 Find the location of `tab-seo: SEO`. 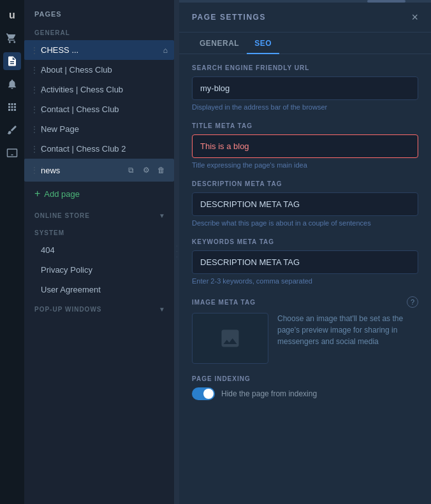

tab-seo: SEO is located at coordinates (263, 43).